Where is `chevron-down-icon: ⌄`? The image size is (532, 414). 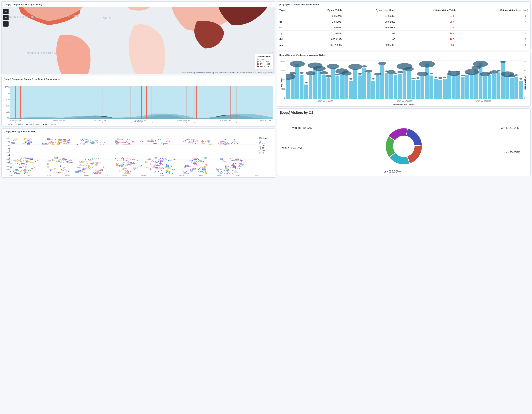
chevron-down-icon: ⌄ is located at coordinates (5, 125).